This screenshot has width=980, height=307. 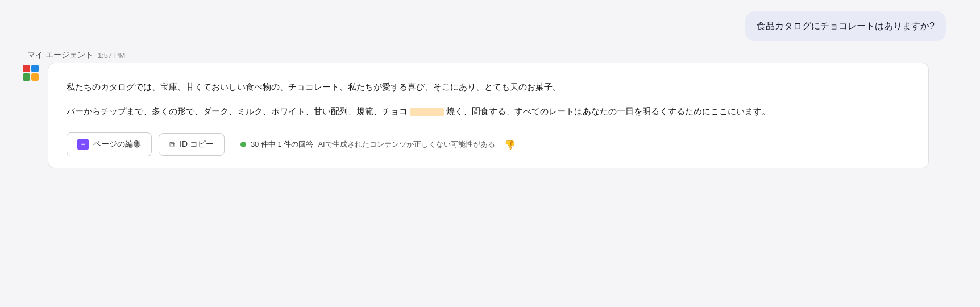 I want to click on redacted-area, so click(x=427, y=112).